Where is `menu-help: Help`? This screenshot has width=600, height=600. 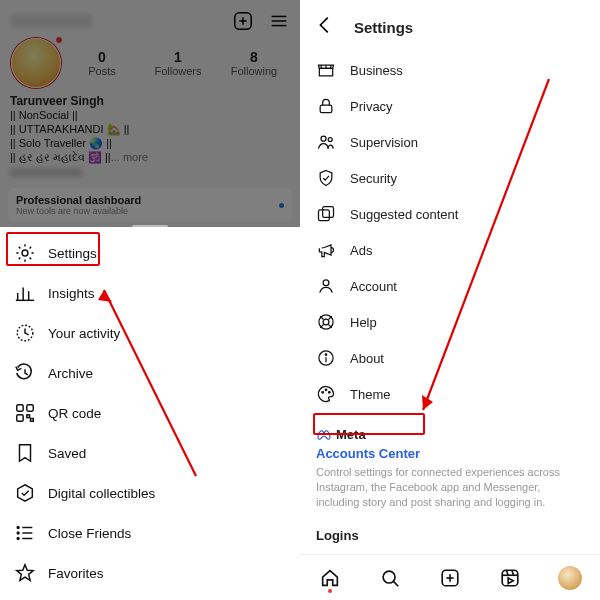 menu-help: Help is located at coordinates (450, 322).